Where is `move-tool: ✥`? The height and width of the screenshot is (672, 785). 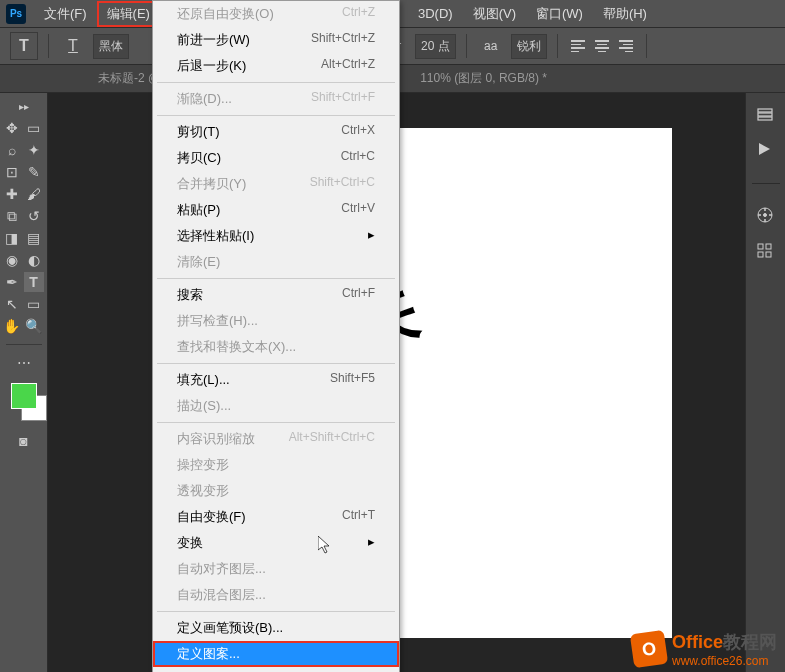
move-tool: ✥ is located at coordinates (12, 128).